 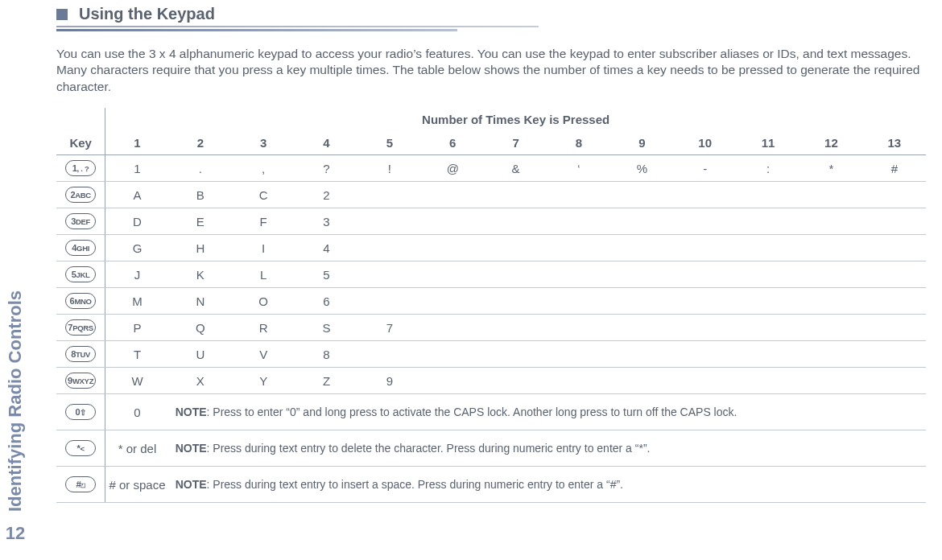 What do you see at coordinates (15, 401) in the screenshot?
I see `chapter-label: Identifying Radio Controls` at bounding box center [15, 401].